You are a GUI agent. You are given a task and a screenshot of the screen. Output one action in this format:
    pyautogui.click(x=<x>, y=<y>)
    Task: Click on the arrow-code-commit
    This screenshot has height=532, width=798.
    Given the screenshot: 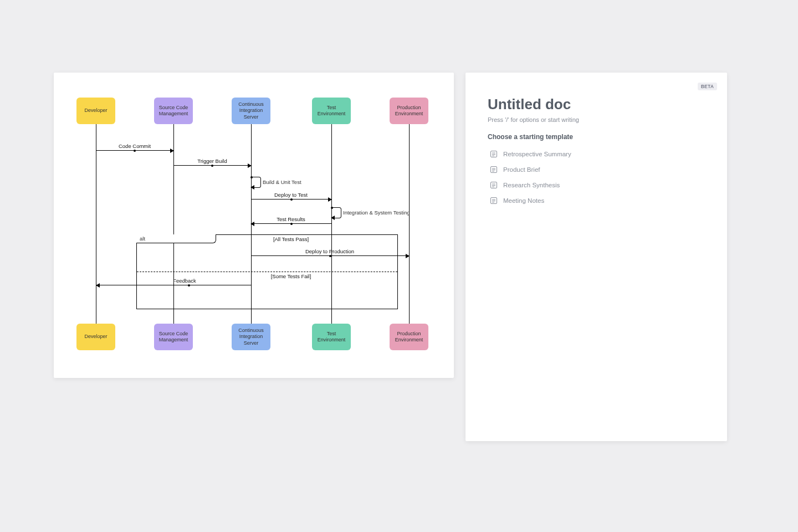 What is the action you would take?
    pyautogui.click(x=135, y=151)
    